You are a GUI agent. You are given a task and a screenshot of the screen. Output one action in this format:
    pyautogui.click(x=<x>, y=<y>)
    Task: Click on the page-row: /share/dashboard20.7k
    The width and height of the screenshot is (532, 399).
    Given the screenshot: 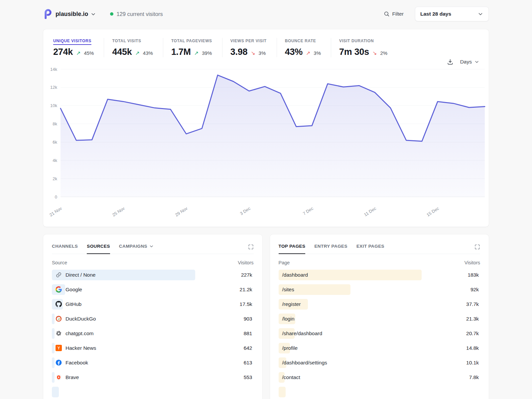 What is the action you would take?
    pyautogui.click(x=380, y=333)
    